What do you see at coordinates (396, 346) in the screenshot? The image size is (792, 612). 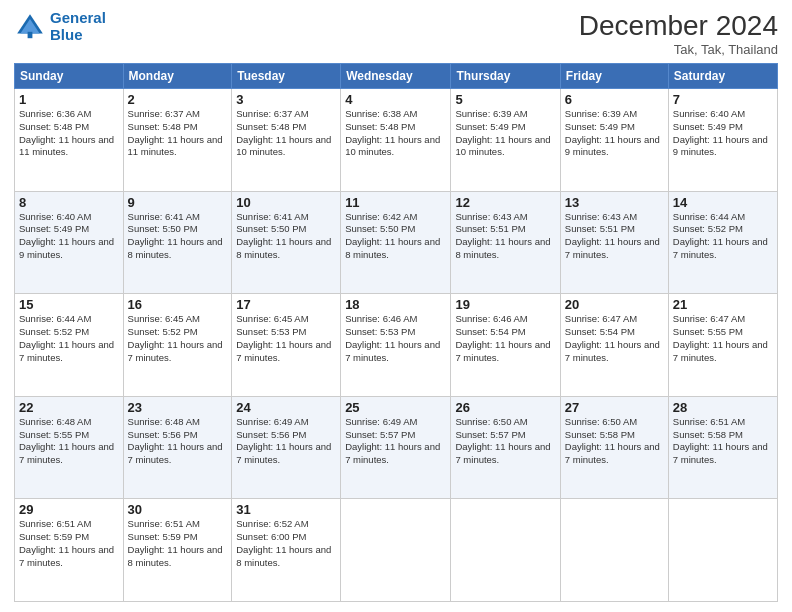 I see `calendar-cell: 18 Sunrise: 6:46 AM Sunset: 5:53 PM Dayl…` at bounding box center [396, 346].